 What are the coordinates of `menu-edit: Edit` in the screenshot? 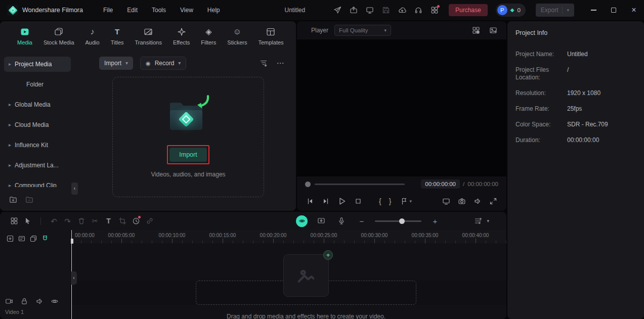 It's located at (133, 10).